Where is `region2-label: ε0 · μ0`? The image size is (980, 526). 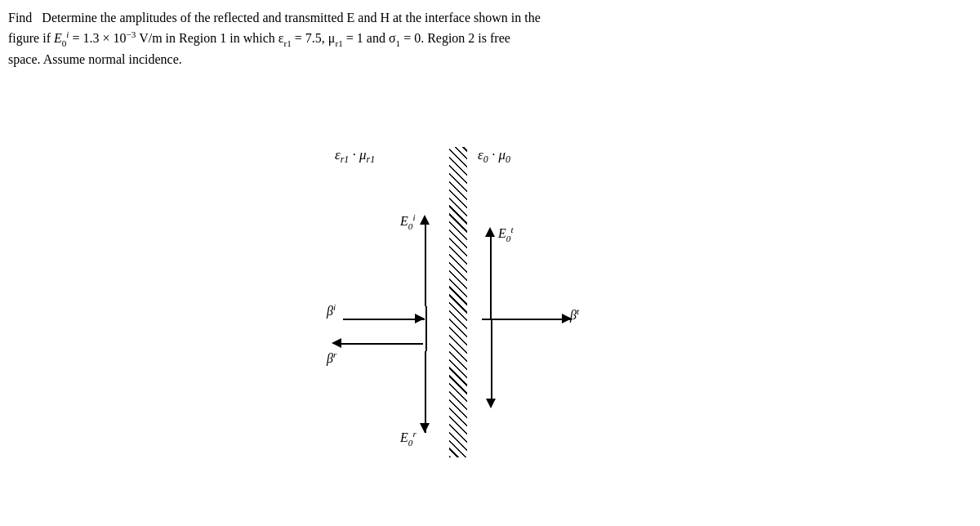 region2-label: ε0 · μ0 is located at coordinates (494, 157).